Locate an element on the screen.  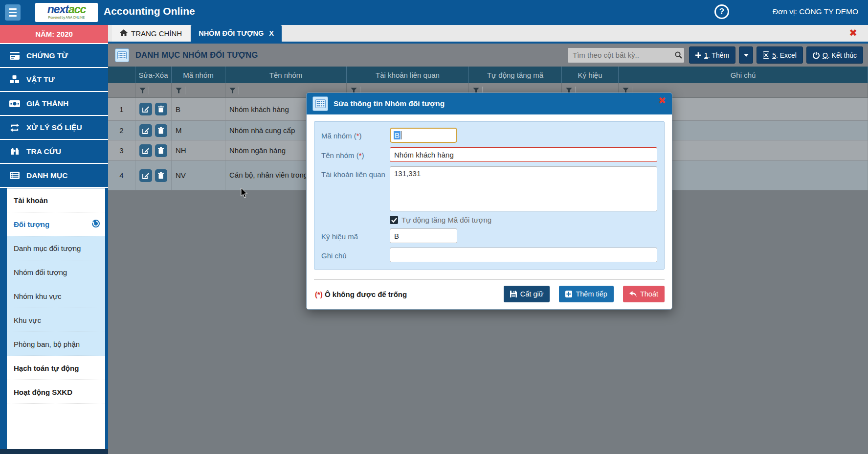
submenu-item-nhom-khu-vuc: Nhóm khu vực is located at coordinates (56, 296).